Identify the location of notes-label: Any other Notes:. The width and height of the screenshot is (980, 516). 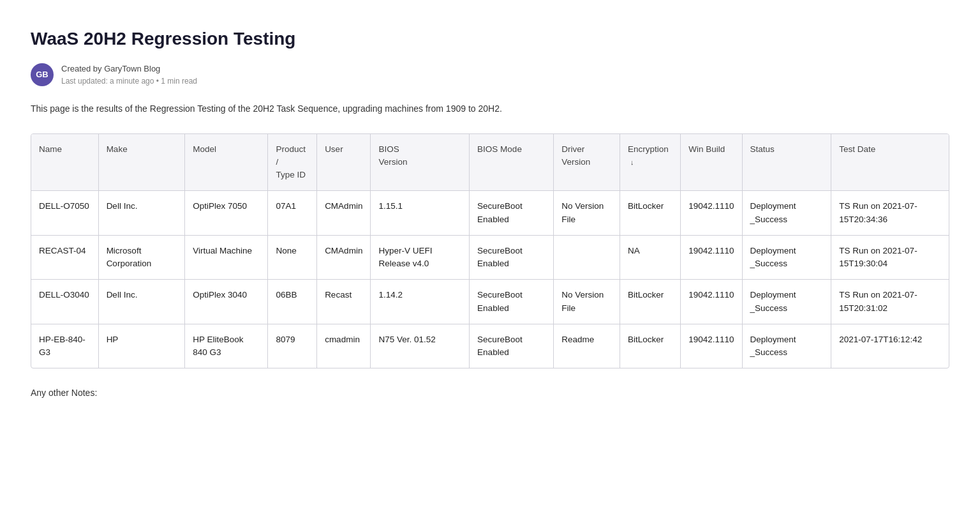
(490, 393).